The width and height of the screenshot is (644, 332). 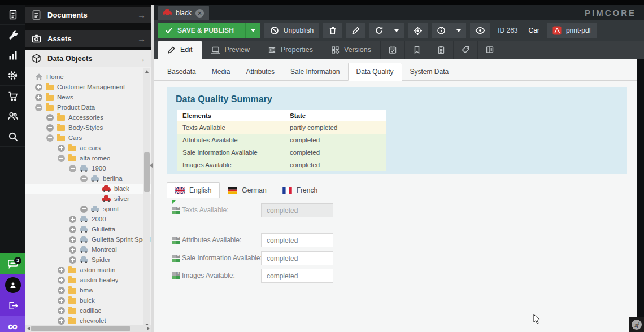 I want to click on print-pdf-button: print-pdf, so click(x=572, y=30).